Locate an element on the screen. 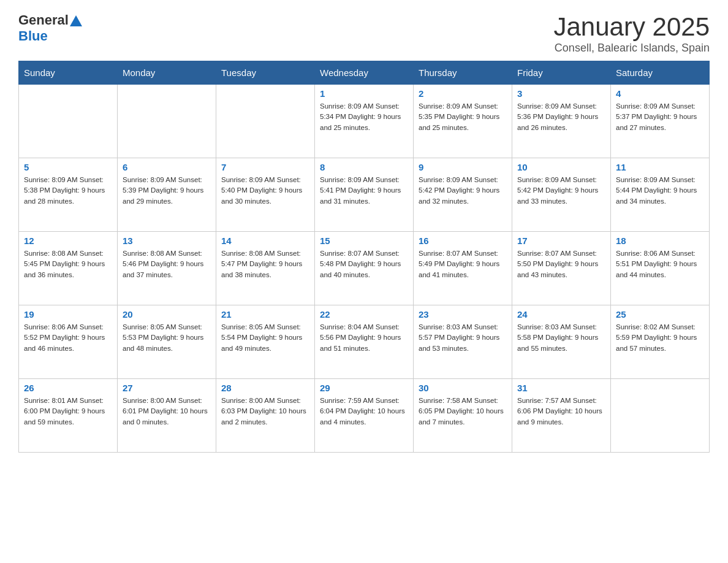 This screenshot has width=728, height=563. calendar-week-1: 1Sunrise: 8:09 AM Sunset: 5:34 PM Daylig… is located at coordinates (364, 121).